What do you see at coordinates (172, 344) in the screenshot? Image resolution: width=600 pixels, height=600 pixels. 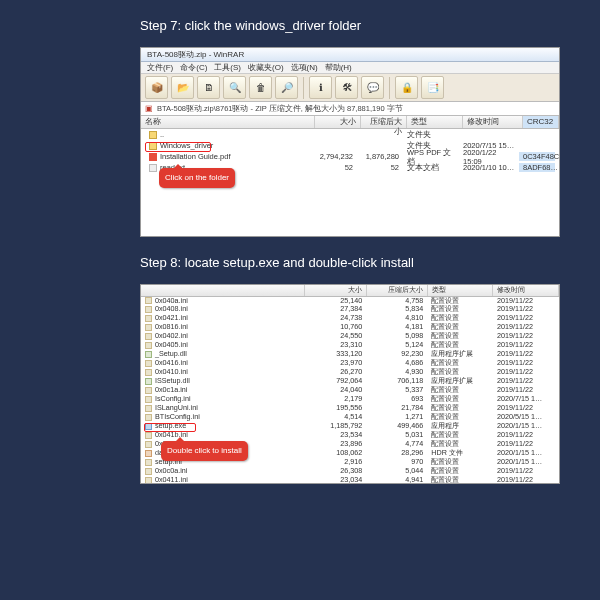 I see `file-name: 0x0405.ini` at bounding box center [172, 344].